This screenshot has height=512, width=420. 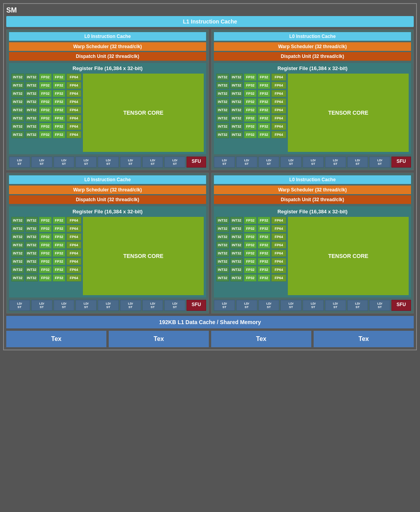 What do you see at coordinates (312, 256) in the screenshot?
I see `compute-area-4: INT32 INT32 FP32 FP32 FP64 INT32 INT32 F…` at bounding box center [312, 256].